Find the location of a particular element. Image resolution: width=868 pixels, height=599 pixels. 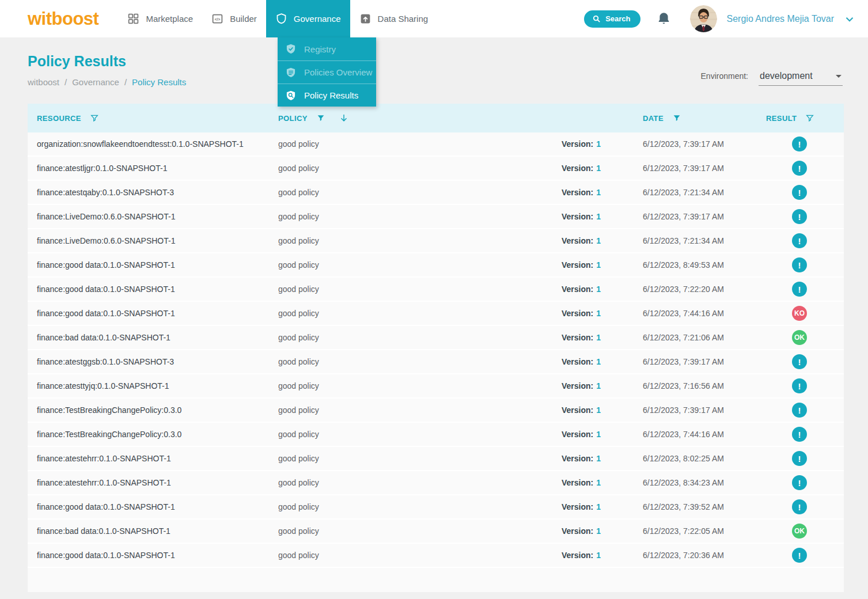

result-badge: KO is located at coordinates (799, 313).